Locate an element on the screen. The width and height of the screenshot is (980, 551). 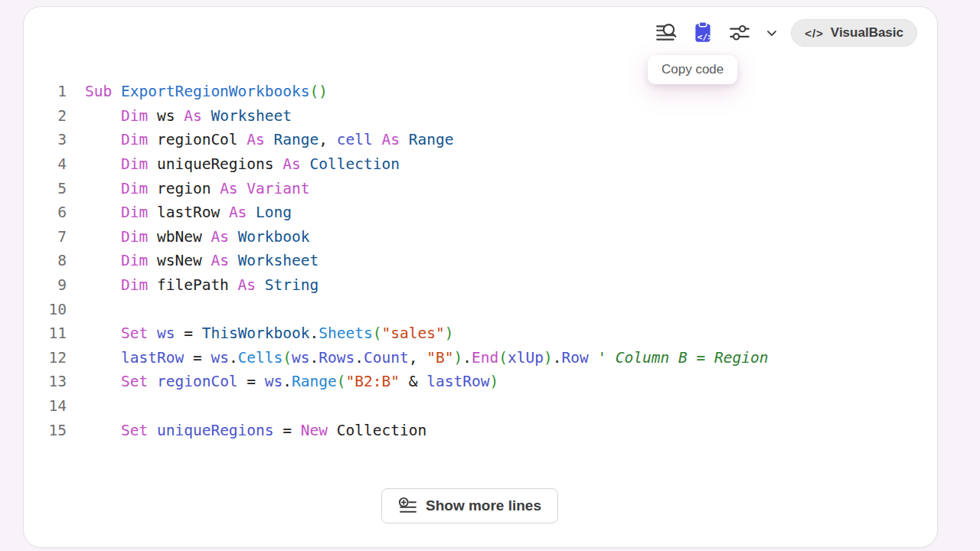
line-number: 12 is located at coordinates (45, 358).